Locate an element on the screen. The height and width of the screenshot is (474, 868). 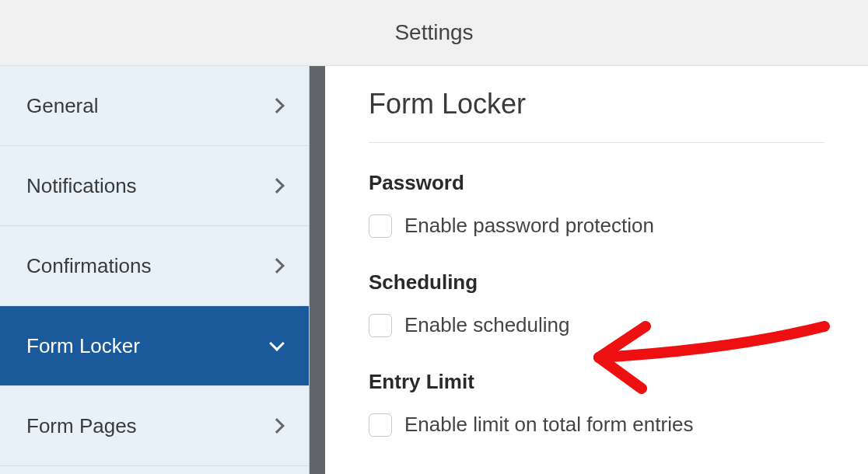
sidebar-item-label: Confirmations is located at coordinates (89, 266).